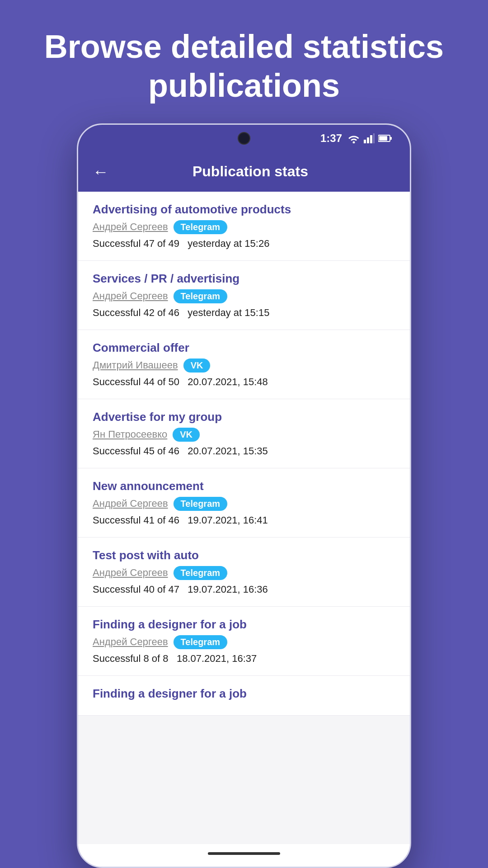 The height and width of the screenshot is (868, 488). I want to click on status-text: Successful 41 of 46, so click(136, 520).